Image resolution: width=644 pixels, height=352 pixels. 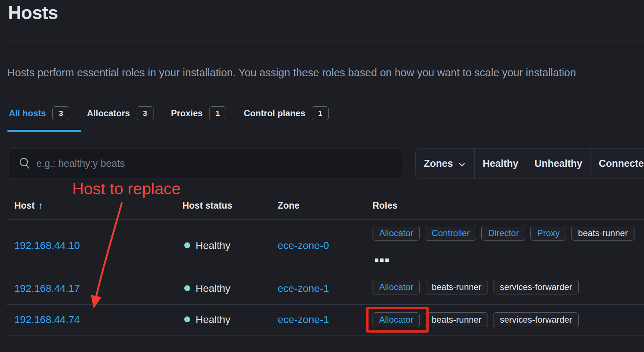 What do you see at coordinates (558, 164) in the screenshot?
I see `filter-unhealthy-label: Unhealthy` at bounding box center [558, 164].